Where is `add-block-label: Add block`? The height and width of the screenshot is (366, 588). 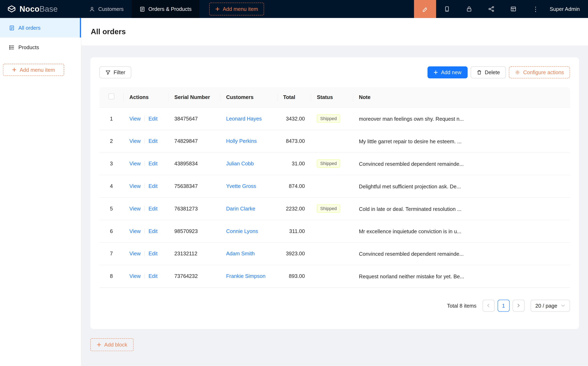
add-block-label: Add block is located at coordinates (116, 345).